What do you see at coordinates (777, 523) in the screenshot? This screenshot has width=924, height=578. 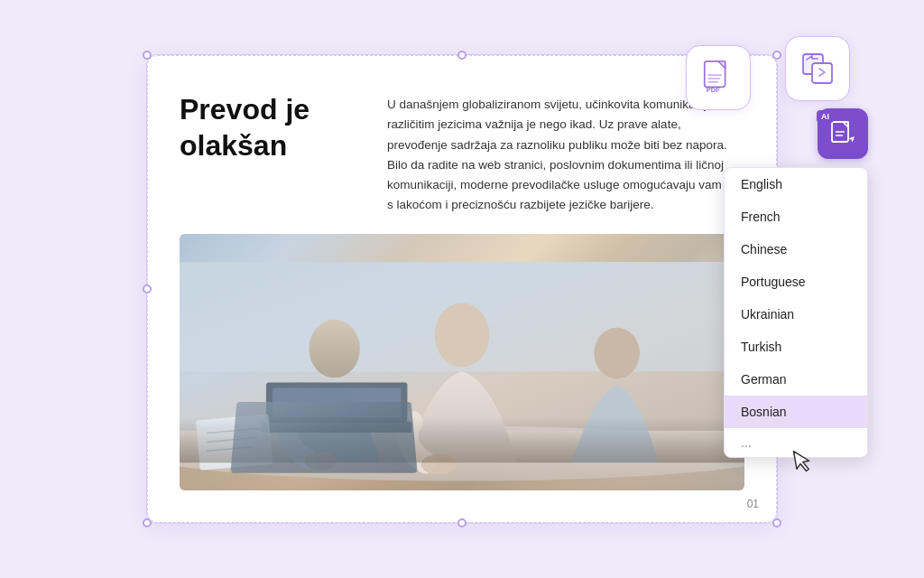 I see `handle-bottom-right` at bounding box center [777, 523].